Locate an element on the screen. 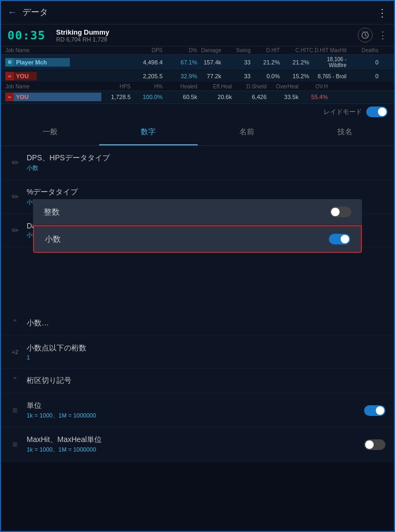 Image resolution: width=395 pixels, height=532 pixels. unit-title: 単位 is located at coordinates (192, 406).